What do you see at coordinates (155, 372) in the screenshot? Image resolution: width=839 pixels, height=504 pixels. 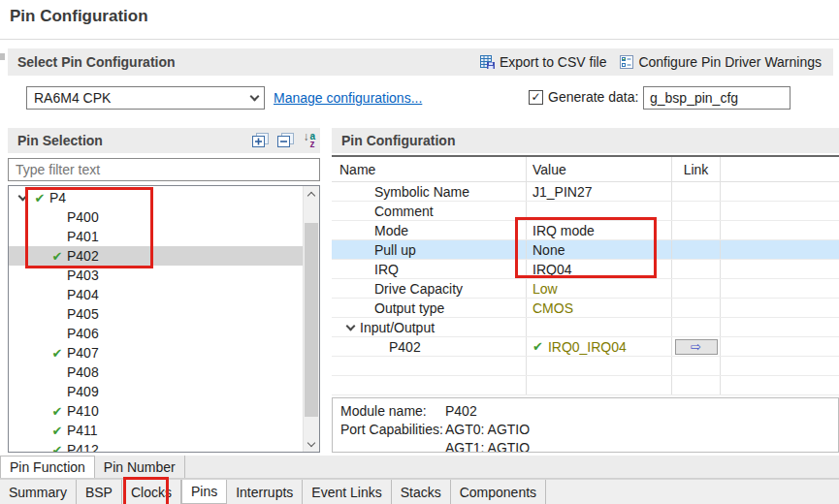 I see `tree-item: P408` at bounding box center [155, 372].